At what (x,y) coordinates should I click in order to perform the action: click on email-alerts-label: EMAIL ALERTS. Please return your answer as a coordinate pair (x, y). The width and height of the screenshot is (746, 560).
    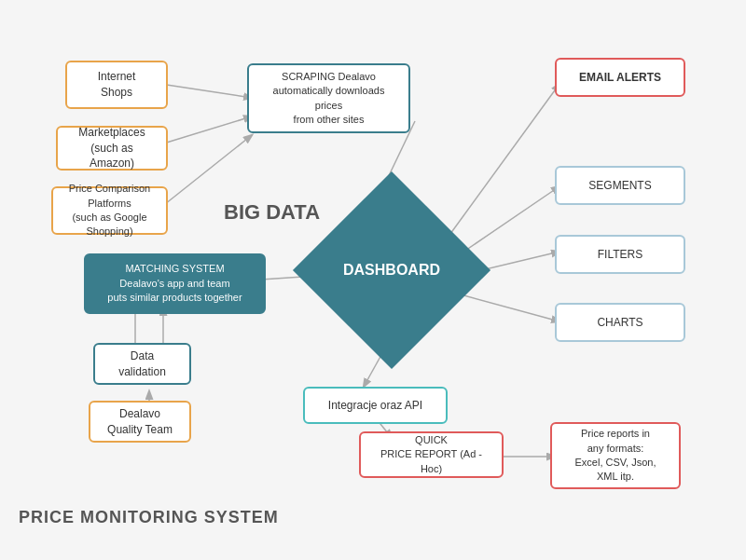
    Looking at the image, I should click on (620, 78).